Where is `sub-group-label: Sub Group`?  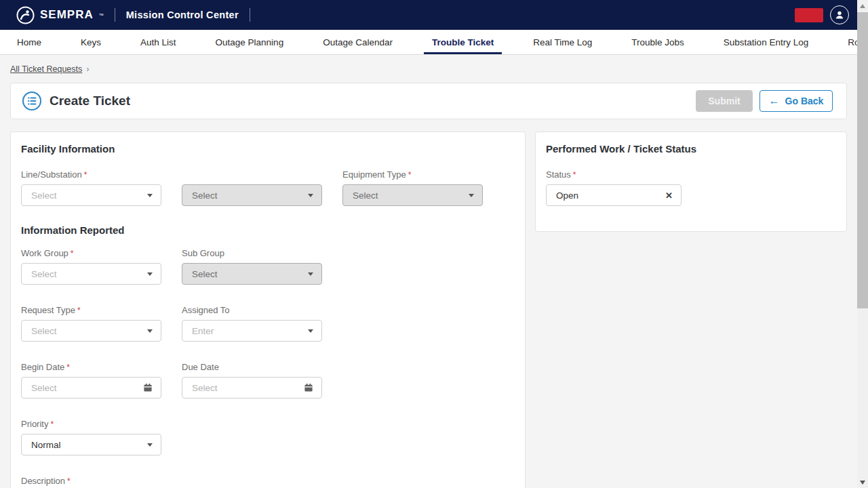
sub-group-label: Sub Group is located at coordinates (252, 253).